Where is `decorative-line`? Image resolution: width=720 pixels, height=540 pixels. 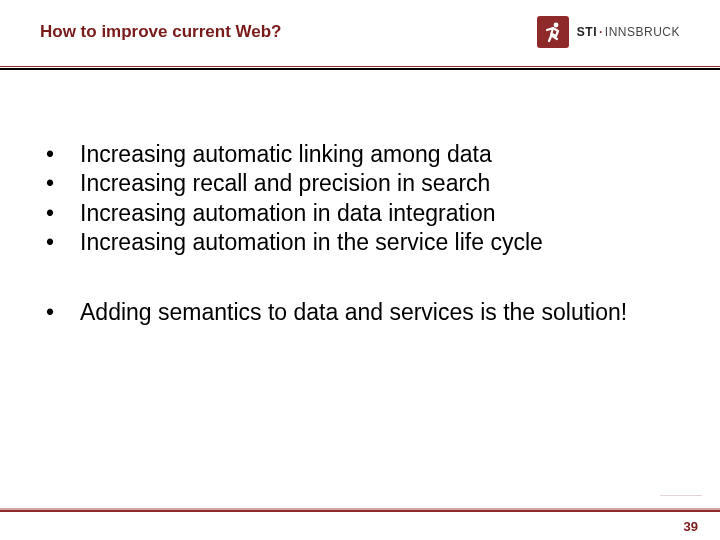
decorative-line is located at coordinates (681, 500).